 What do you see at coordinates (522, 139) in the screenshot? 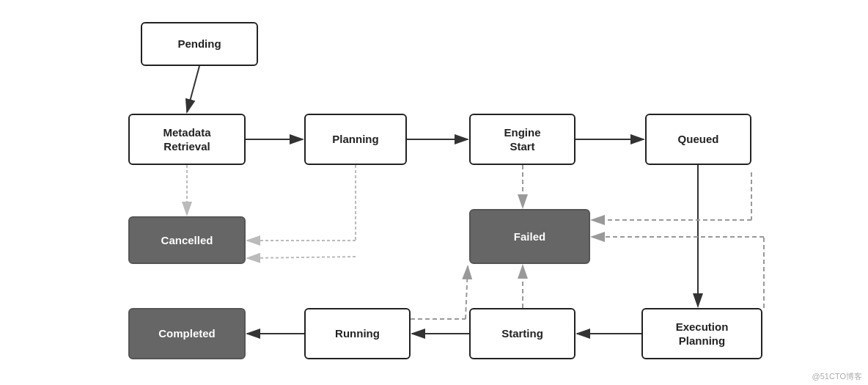
I see `node-engine_start: Engine Start` at bounding box center [522, 139].